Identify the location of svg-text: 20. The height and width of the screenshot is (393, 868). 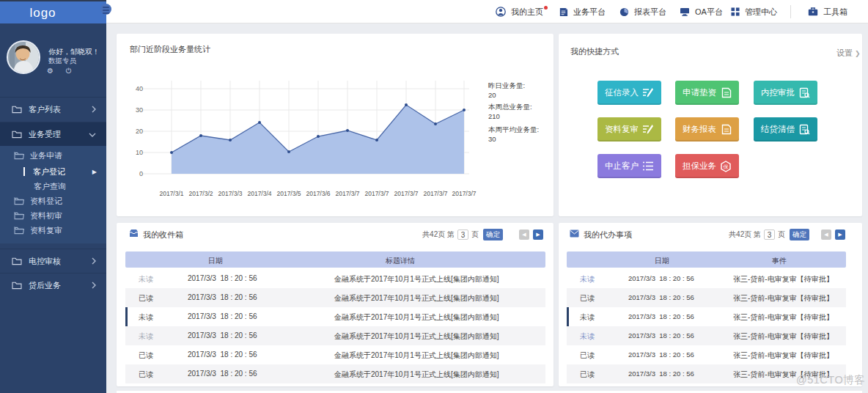
(139, 131).